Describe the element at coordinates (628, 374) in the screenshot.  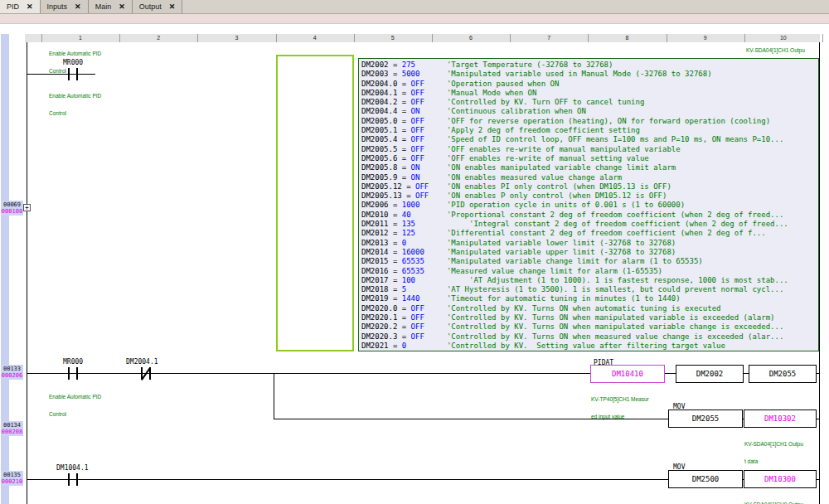
I see `operand-box: DM10410` at that location.